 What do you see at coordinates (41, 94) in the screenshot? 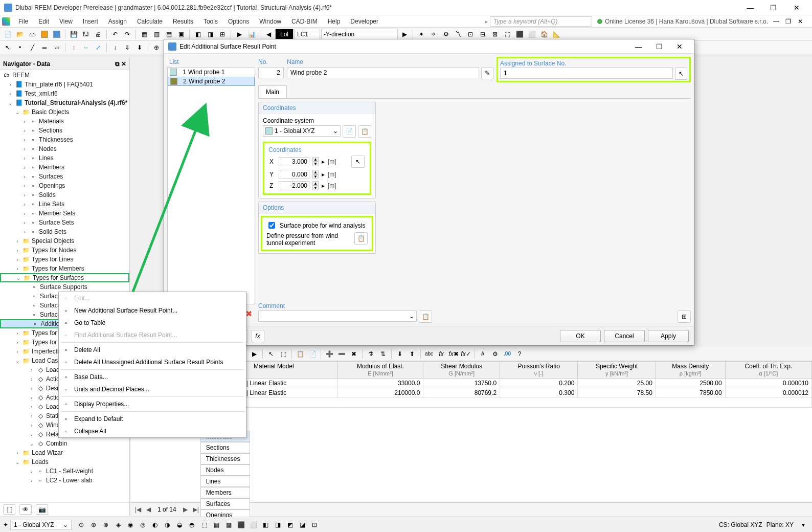
I see `tree-file-1: Test_xml.rf6` at bounding box center [41, 94].